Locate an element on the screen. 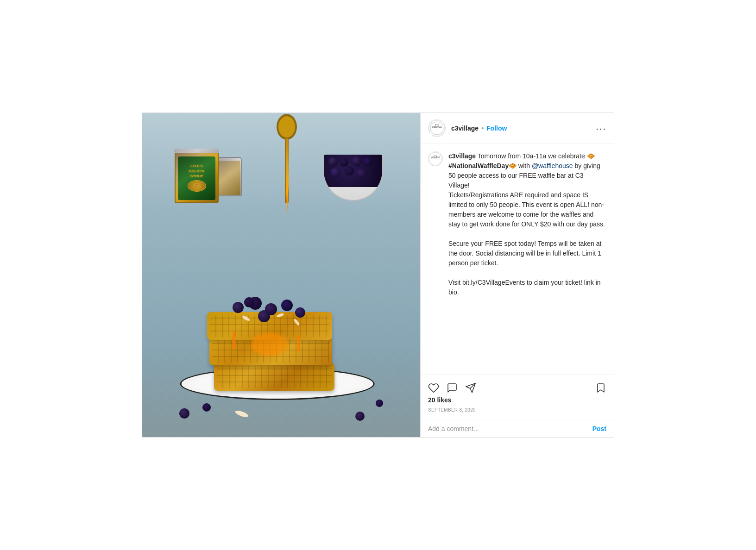  heart-icon is located at coordinates (434, 388).